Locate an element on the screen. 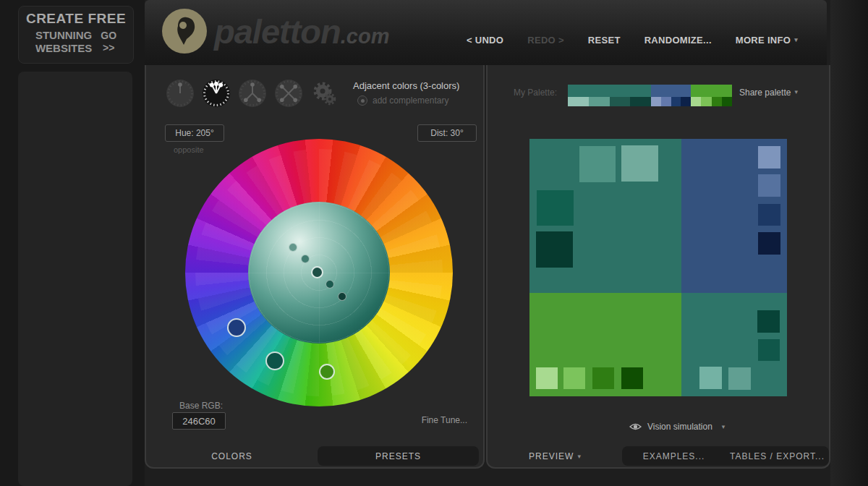 The image size is (868, 486). ad-text: STUNNING WEBSITES is located at coordinates (64, 42).